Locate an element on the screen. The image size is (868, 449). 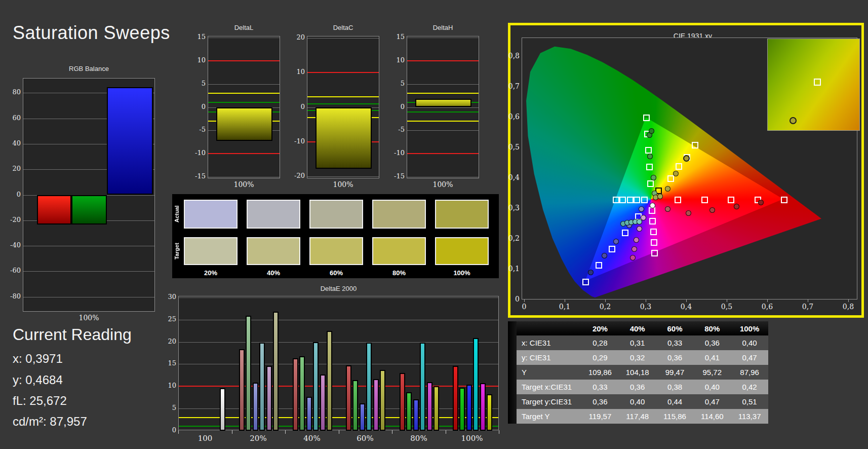
cie-y-tick-label: 0,3 is located at coordinates (509, 208).